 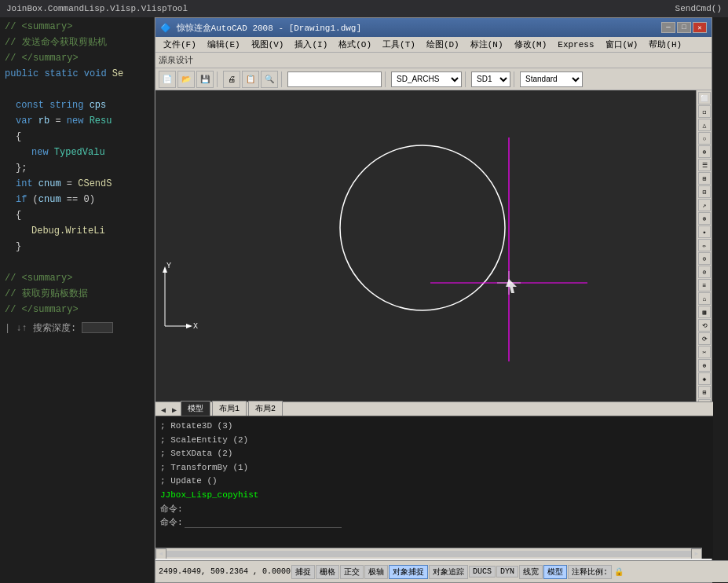 I want to click on rtool-btn23: ⊞, so click(x=704, y=392).